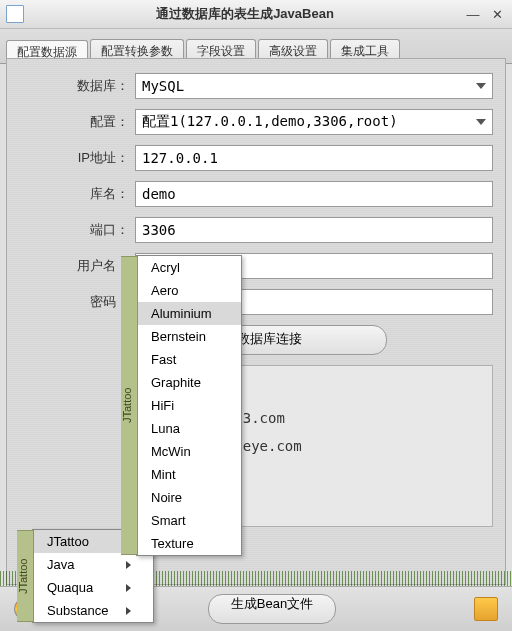  I want to click on theme-item-noire: Noire, so click(189, 498).